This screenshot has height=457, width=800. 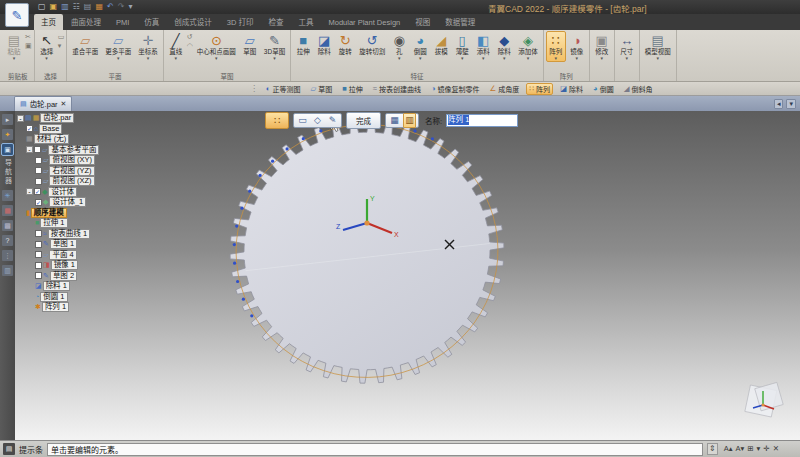 What do you see at coordinates (604, 89) in the screenshot?
I see `quickbar-button-9: ◕倒圆` at bounding box center [604, 89].